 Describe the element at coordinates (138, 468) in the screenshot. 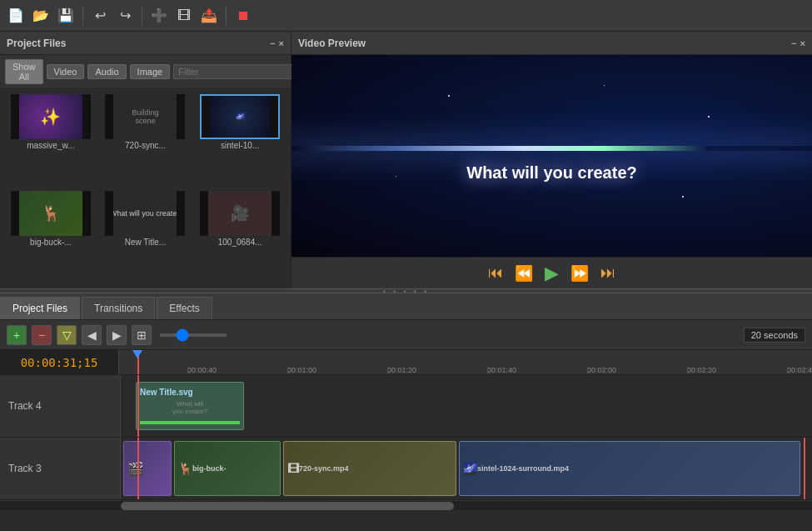

I see `track3-playhead-line` at that location.